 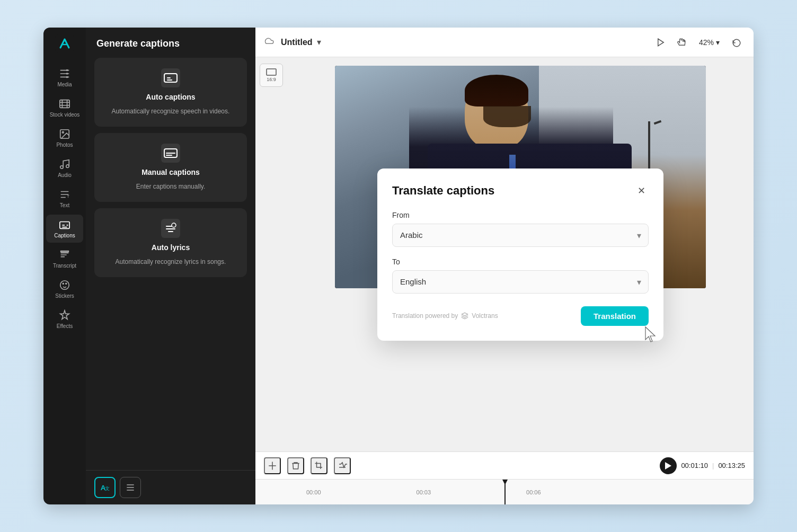 I want to click on list-icon, so click(x=130, y=487).